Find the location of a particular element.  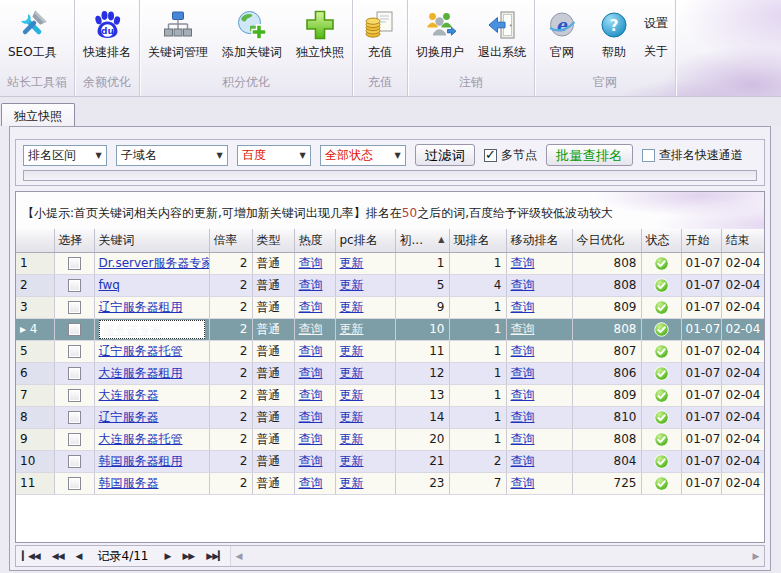

keyword-cell: 大连服务器租用 is located at coordinates (152, 373).